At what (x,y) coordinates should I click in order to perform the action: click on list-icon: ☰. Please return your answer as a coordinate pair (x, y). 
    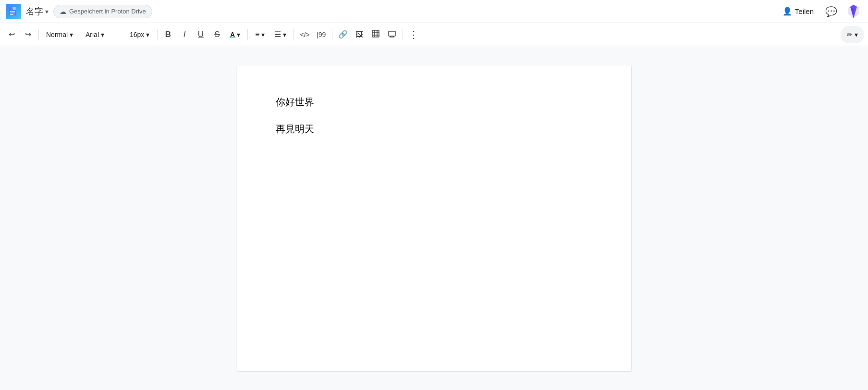
    Looking at the image, I should click on (278, 35).